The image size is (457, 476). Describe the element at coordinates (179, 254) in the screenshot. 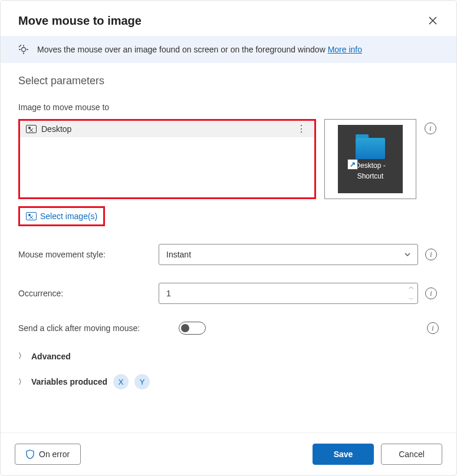

I see `movement-style-value: Instant` at that location.